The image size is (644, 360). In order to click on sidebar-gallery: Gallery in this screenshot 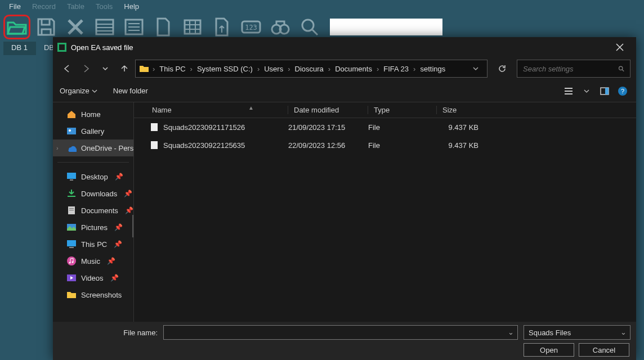, I will do `click(93, 131)`.